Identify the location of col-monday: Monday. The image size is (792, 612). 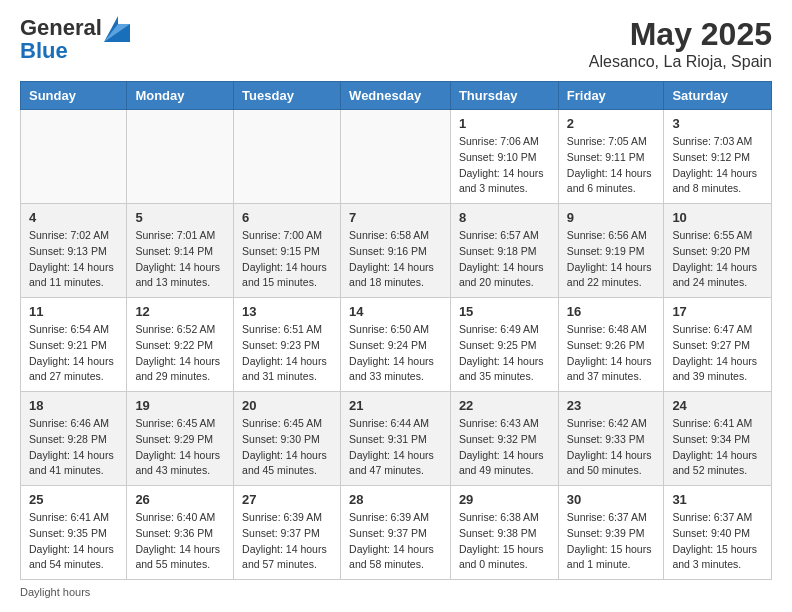
(180, 96).